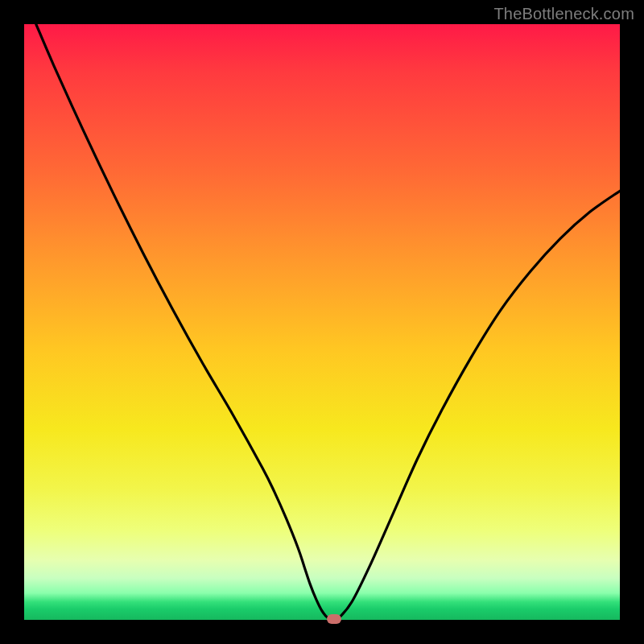  I want to click on watermark-text: TheBottleneck.com, so click(564, 14).